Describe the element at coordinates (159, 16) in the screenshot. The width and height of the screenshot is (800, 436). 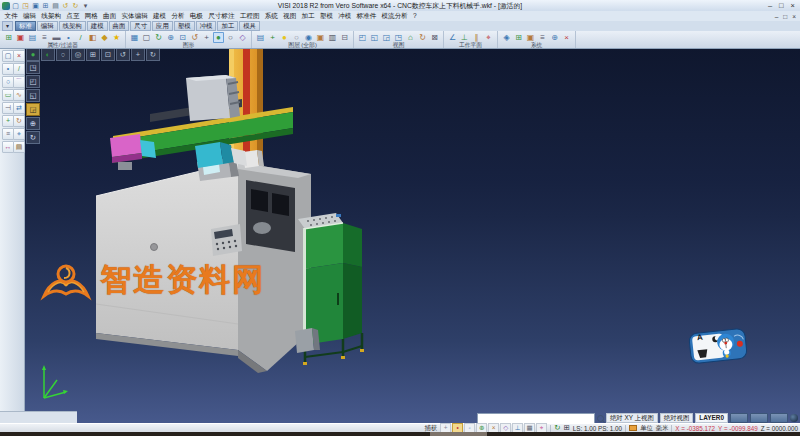
I see `menu-item-建模: 建模` at that location.